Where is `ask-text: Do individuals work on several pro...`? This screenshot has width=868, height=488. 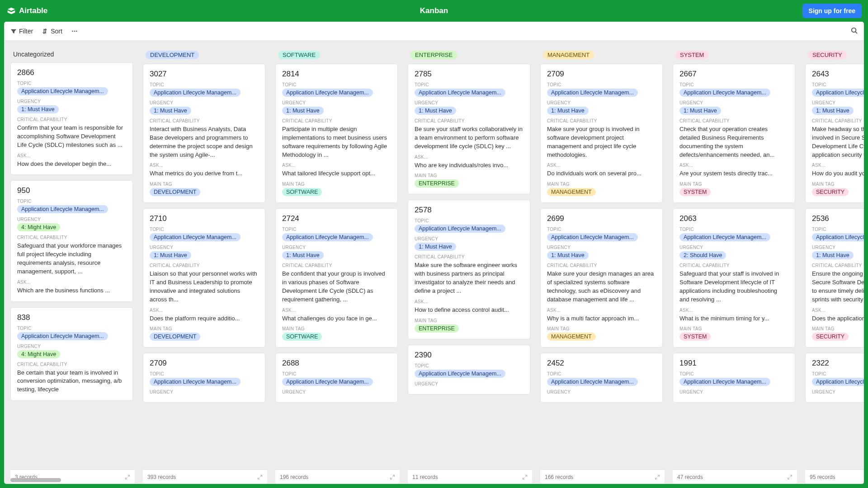 ask-text: Do individuals work on several pro... is located at coordinates (601, 174).